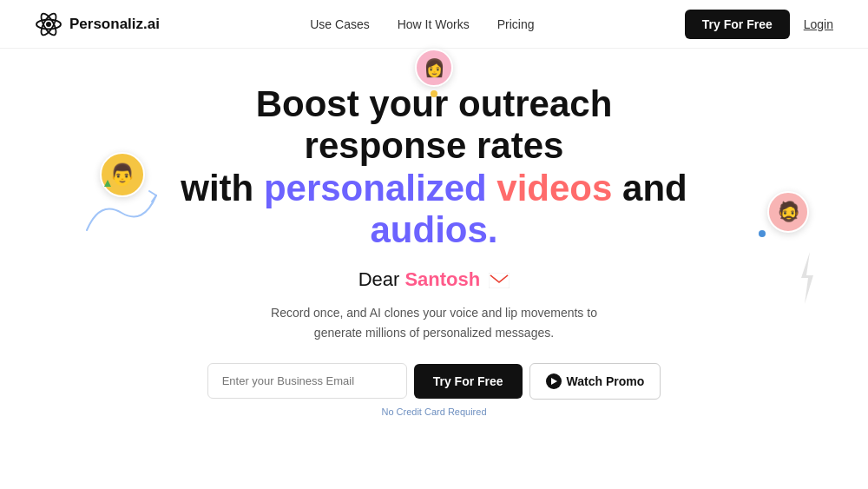  What do you see at coordinates (49, 24) in the screenshot?
I see `atom-icon` at bounding box center [49, 24].